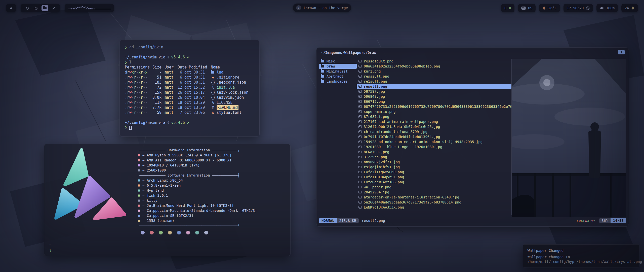 The width and height of the screenshot is (644, 272). I want to click on cursor-position-badge: 14/38, so click(618, 221).